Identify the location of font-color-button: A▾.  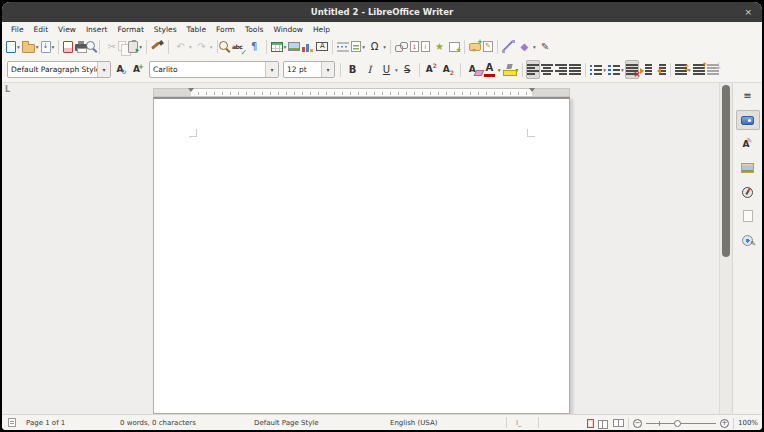
(492, 70).